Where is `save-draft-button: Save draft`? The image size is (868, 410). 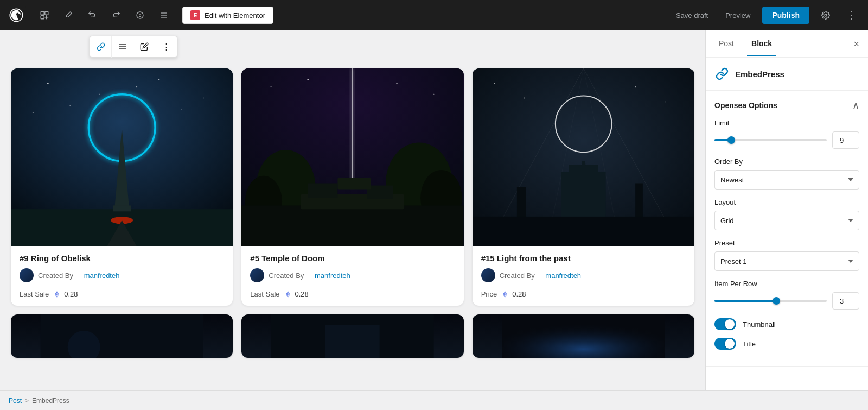 save-draft-button: Save draft is located at coordinates (692, 15).